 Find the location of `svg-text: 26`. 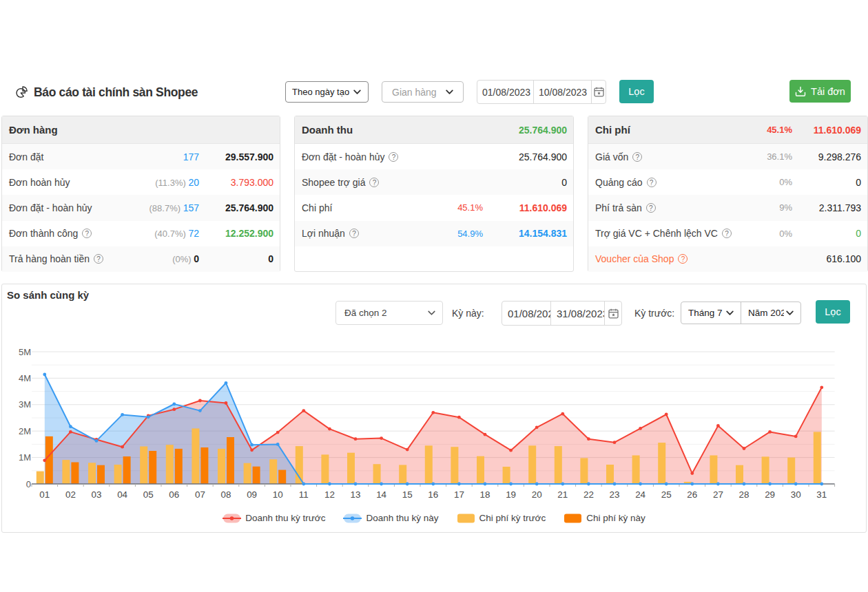

svg-text: 26 is located at coordinates (692, 494).